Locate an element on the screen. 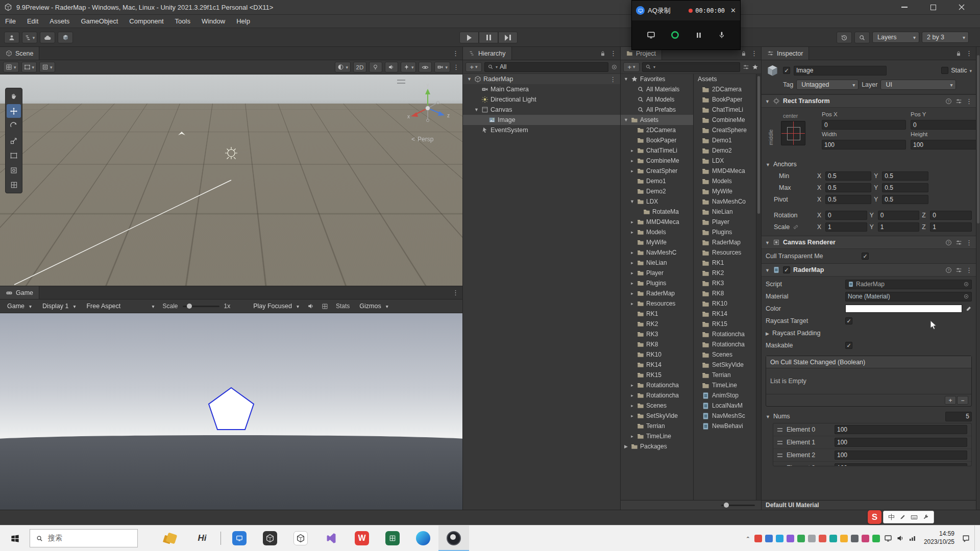 The image size is (980, 551). orientation-gizmo: y x z is located at coordinates (428, 108).